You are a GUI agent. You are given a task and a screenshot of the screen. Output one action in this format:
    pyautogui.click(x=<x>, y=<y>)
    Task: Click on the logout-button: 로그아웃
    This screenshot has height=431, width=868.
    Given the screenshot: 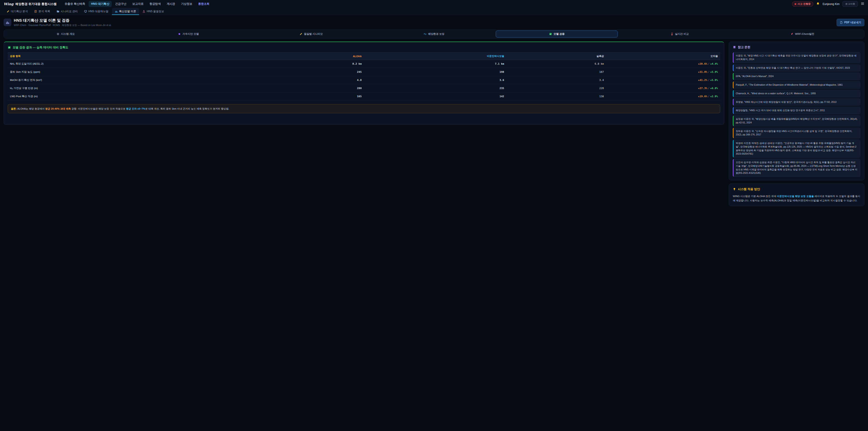 What is the action you would take?
    pyautogui.click(x=850, y=4)
    